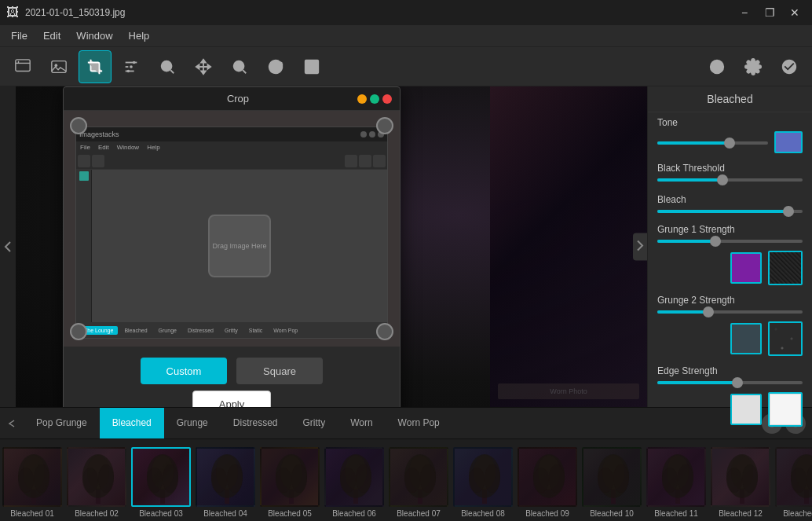 This screenshot has height=521, width=812. Describe the element at coordinates (167, 67) in the screenshot. I see `zoom-in-button` at that location.